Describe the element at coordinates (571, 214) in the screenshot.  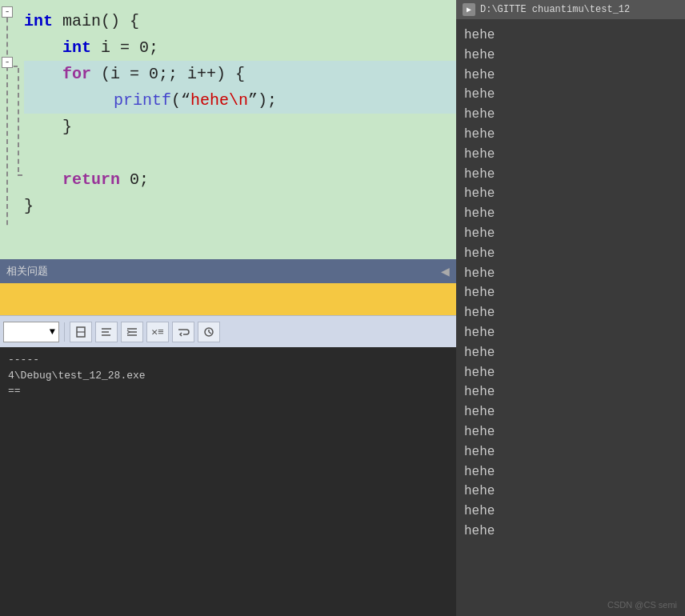
I see `hehe-line-10: hehe` at that location.